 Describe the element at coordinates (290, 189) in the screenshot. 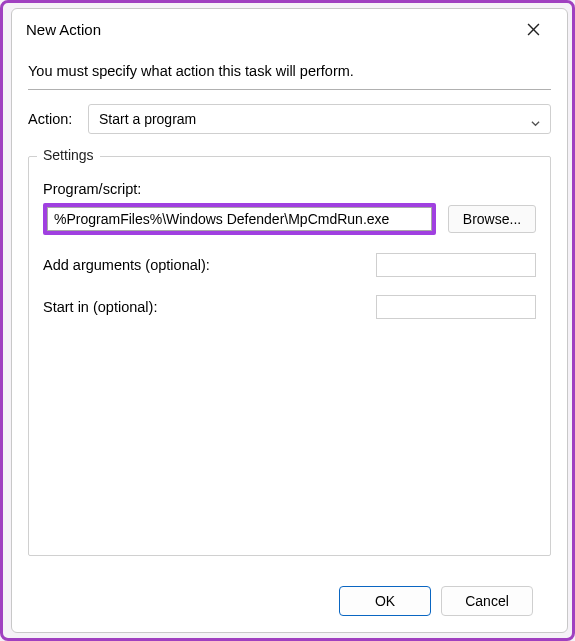

I see `program-script-label: Program/script:` at that location.